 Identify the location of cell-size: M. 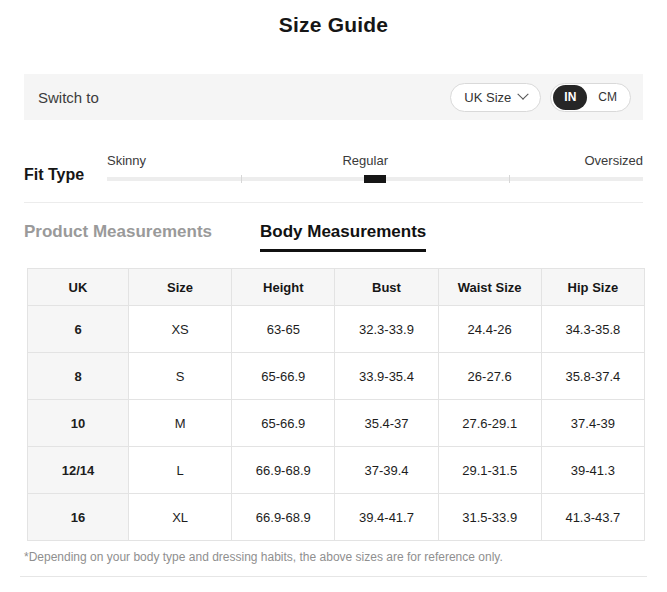
(180, 424).